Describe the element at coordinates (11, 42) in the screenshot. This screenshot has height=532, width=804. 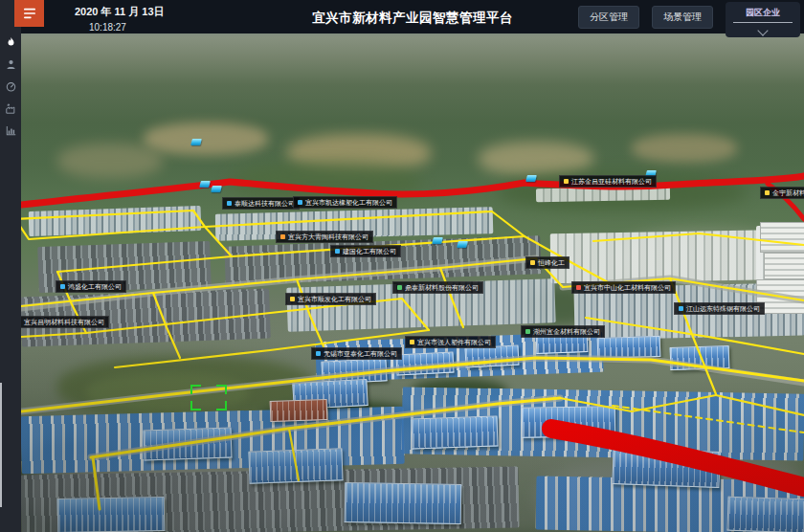
I see `sidebar-item-fire` at that location.